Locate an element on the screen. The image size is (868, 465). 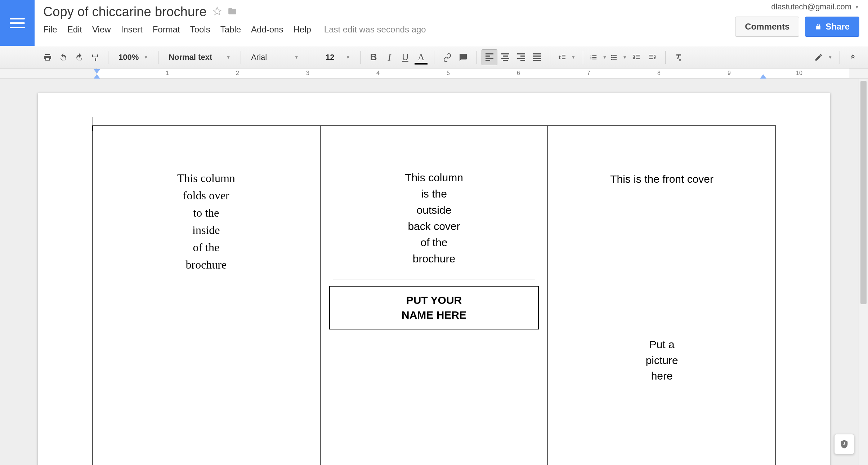
decrease-indent-button is located at coordinates (636, 57).